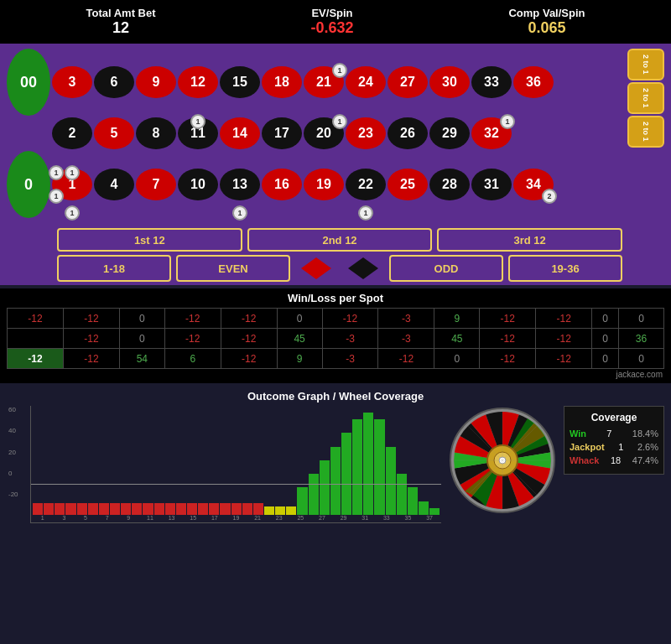  What do you see at coordinates (156, 82) in the screenshot?
I see `cell-9: 9` at bounding box center [156, 82].